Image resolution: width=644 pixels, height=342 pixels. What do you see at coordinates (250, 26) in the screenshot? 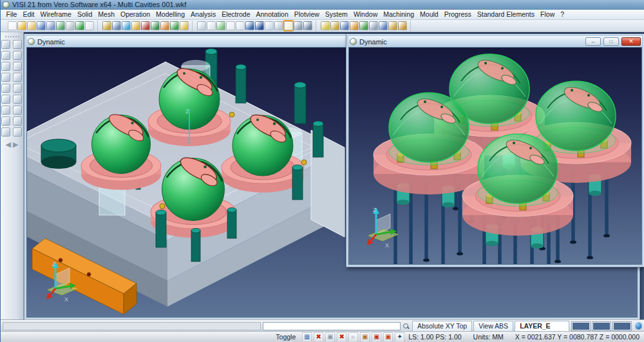
I see `select-body-icon` at bounding box center [250, 26].